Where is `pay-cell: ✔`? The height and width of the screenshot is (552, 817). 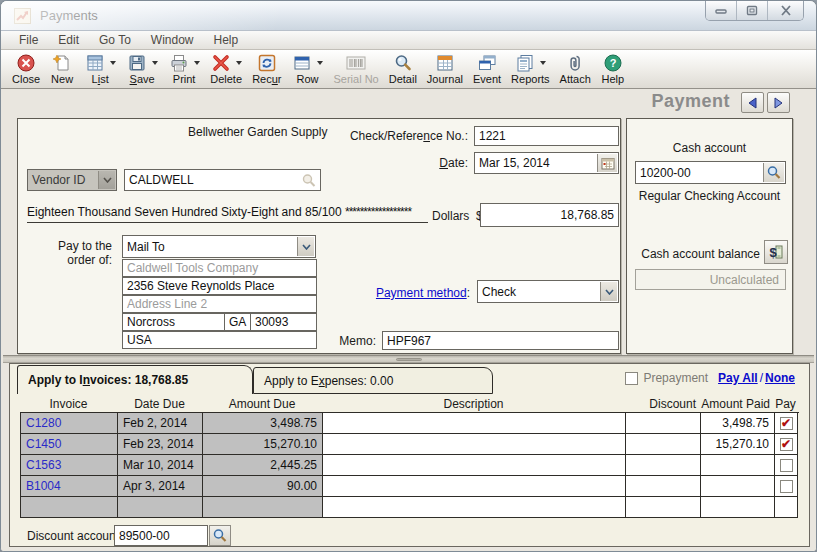 pay-cell: ✔ is located at coordinates (786, 424).